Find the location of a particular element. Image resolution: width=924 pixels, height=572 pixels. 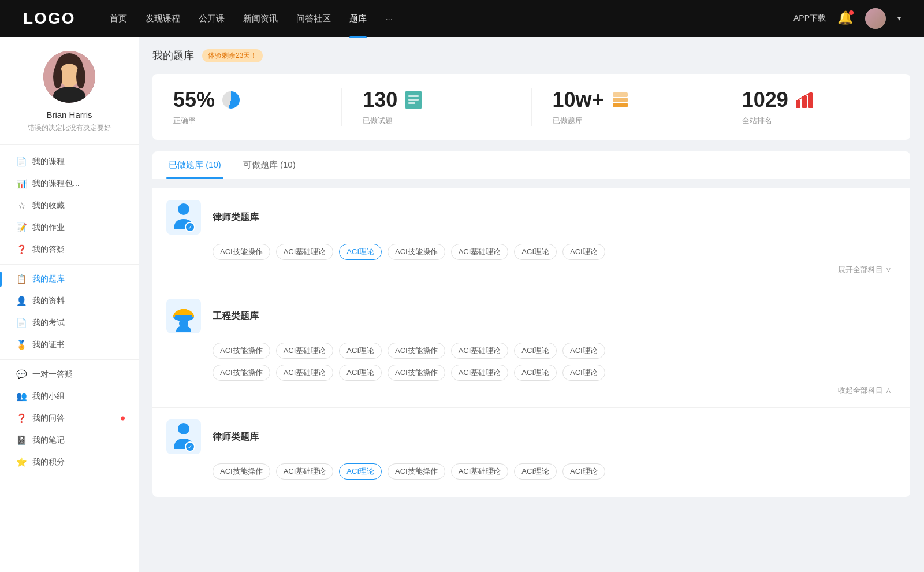

expand-link-lawyer-1: 展开全部科目 ∨ is located at coordinates (531, 270).